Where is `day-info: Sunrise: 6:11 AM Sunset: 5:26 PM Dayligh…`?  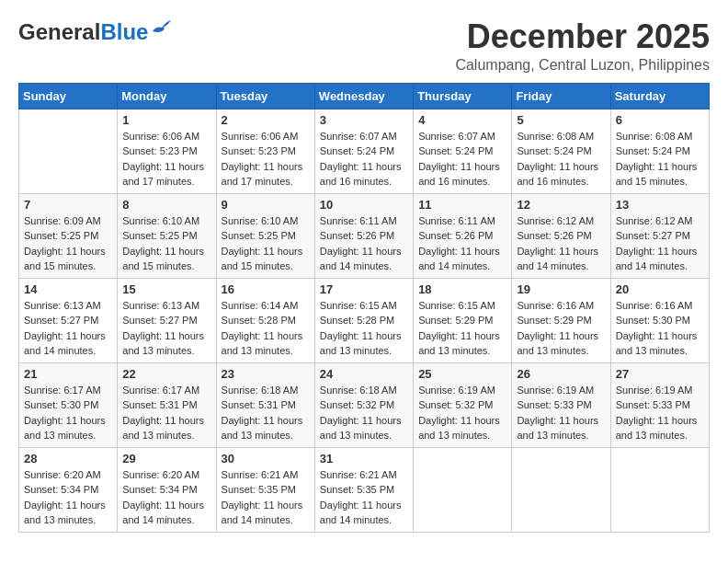
day-info: Sunrise: 6:11 AM Sunset: 5:26 PM Dayligh… is located at coordinates (364, 244).